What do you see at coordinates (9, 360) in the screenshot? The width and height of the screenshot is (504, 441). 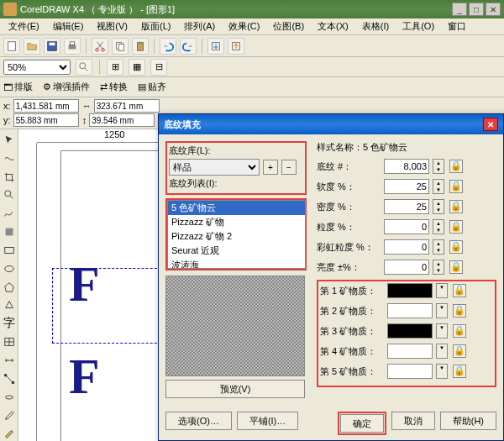 I see `dimension-tool` at bounding box center [9, 360].